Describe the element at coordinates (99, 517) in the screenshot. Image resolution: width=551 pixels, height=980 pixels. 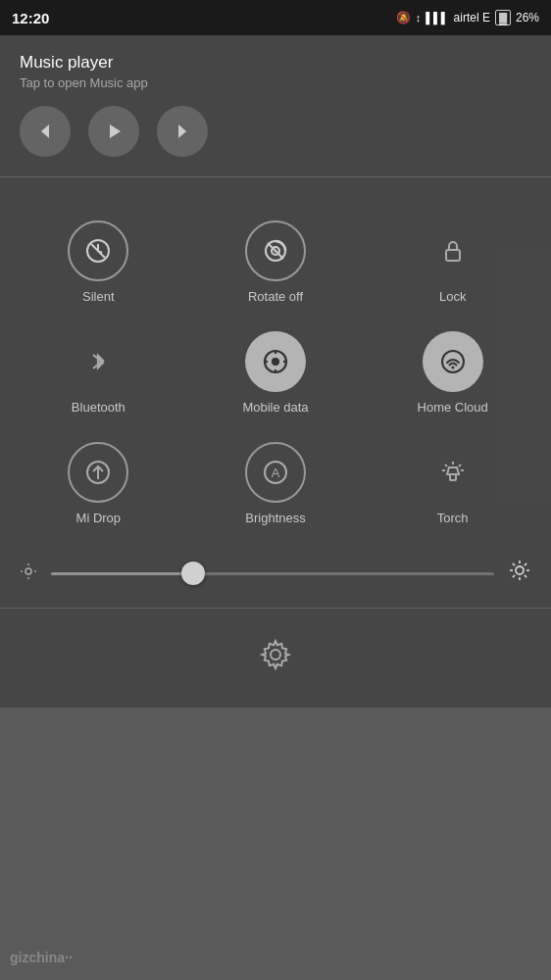
I see `mi-drop-label: Mi Drop` at that location.